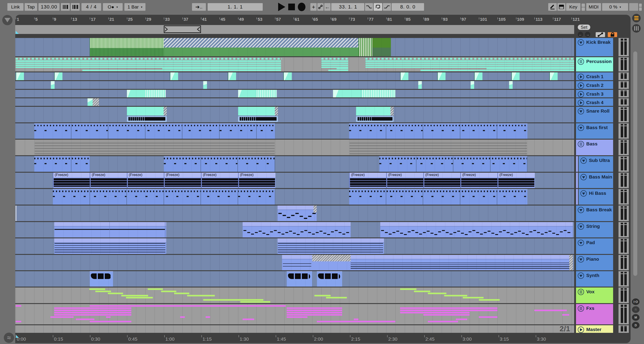 This screenshot has width=644, height=344. I want to click on track-header-main: Crash 4, so click(594, 102).